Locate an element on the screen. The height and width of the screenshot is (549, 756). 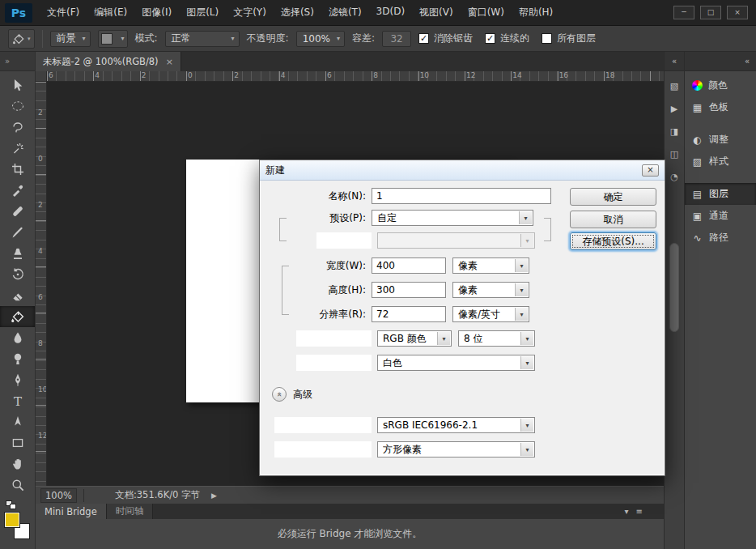
pattern-picker: ▾ is located at coordinates (113, 39).